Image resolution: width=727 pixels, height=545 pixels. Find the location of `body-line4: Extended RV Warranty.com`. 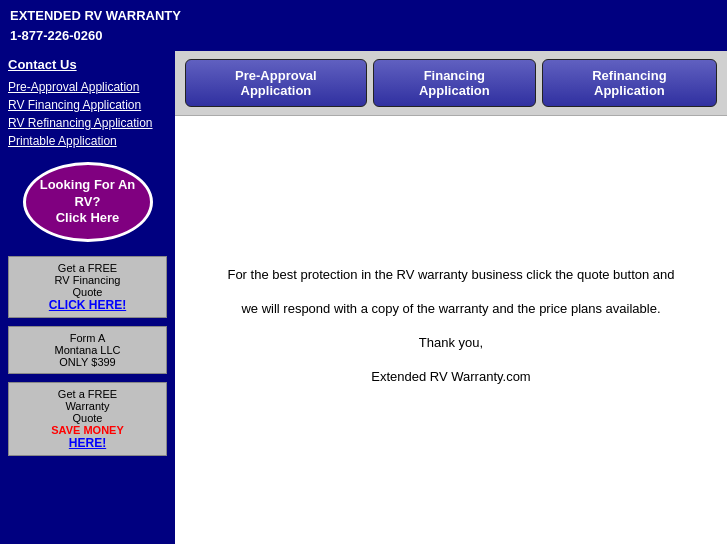

body-line4: Extended RV Warranty.com is located at coordinates (450, 377).